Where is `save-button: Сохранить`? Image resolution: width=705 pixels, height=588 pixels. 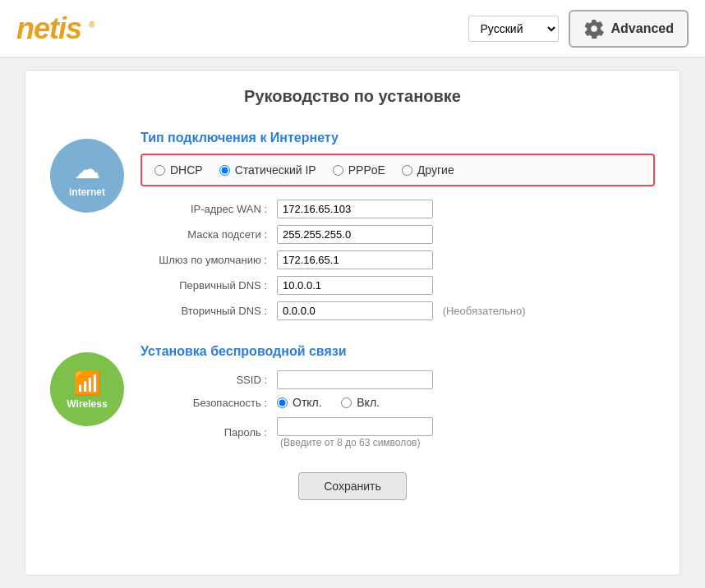 save-button: Сохранить is located at coordinates (352, 486).